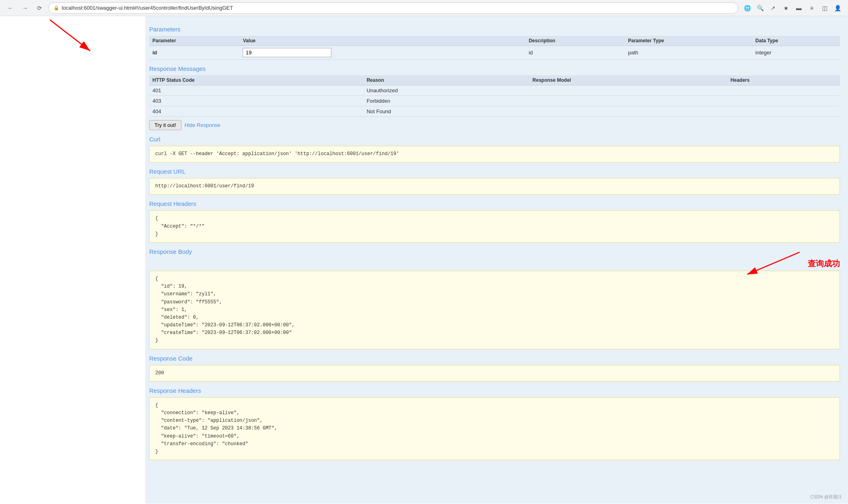  I want to click on param-col-datatype: Data Type, so click(796, 41).